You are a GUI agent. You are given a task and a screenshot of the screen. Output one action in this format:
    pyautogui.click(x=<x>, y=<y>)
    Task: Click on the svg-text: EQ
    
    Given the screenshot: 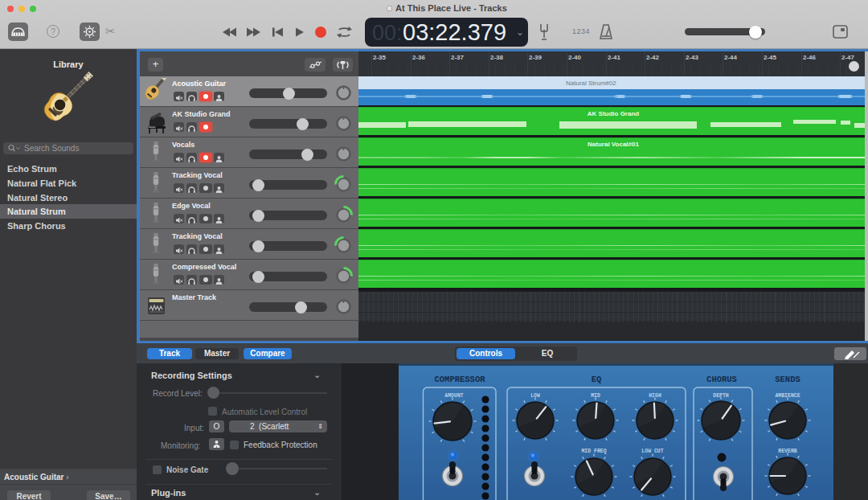 What is the action you would take?
    pyautogui.click(x=596, y=379)
    